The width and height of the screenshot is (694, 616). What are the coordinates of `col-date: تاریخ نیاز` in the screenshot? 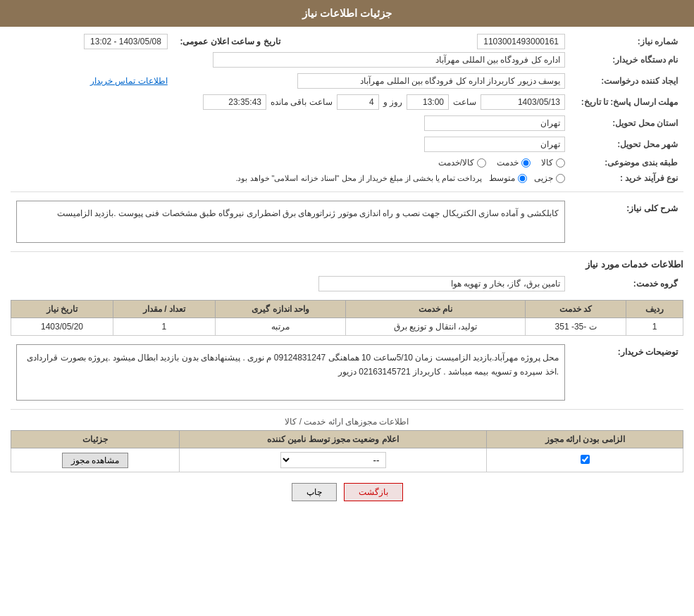 It's located at (62, 310).